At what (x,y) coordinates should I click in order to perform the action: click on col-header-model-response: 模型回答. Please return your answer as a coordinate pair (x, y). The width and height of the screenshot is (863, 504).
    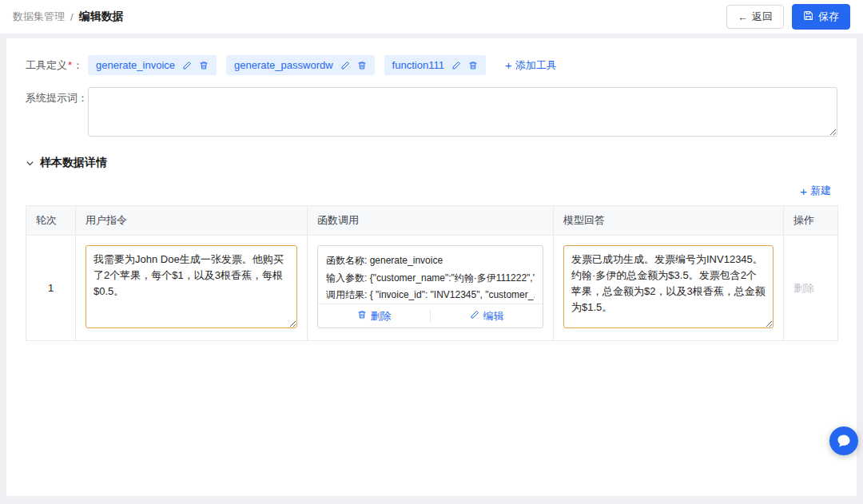
    Looking at the image, I should click on (669, 220).